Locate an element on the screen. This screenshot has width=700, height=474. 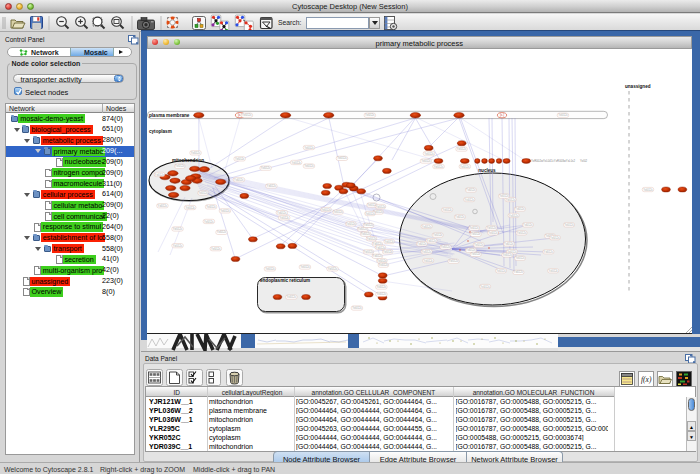
svg-text: unassigned is located at coordinates (638, 86).